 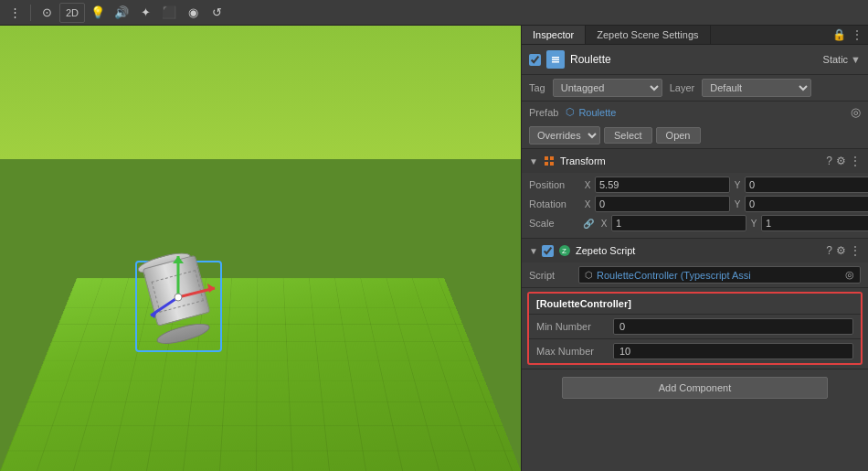 I want to click on scale-x-input, so click(x=679, y=223).